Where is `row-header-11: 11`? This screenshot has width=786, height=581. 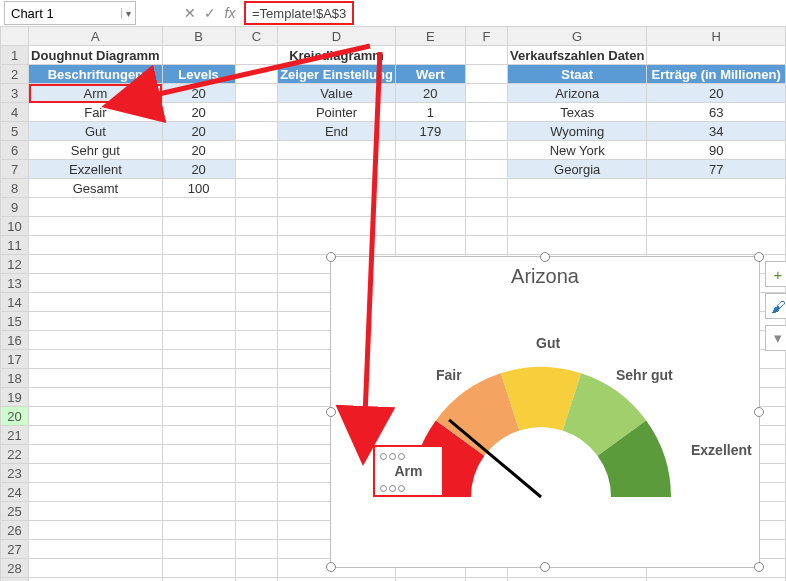
row-header-11: 11 is located at coordinates (15, 246).